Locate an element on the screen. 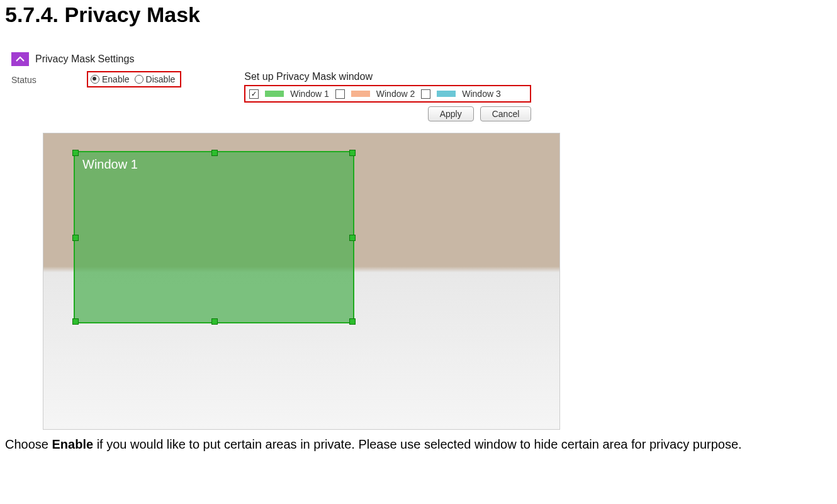  window-1-label: Window 1 is located at coordinates (310, 94).